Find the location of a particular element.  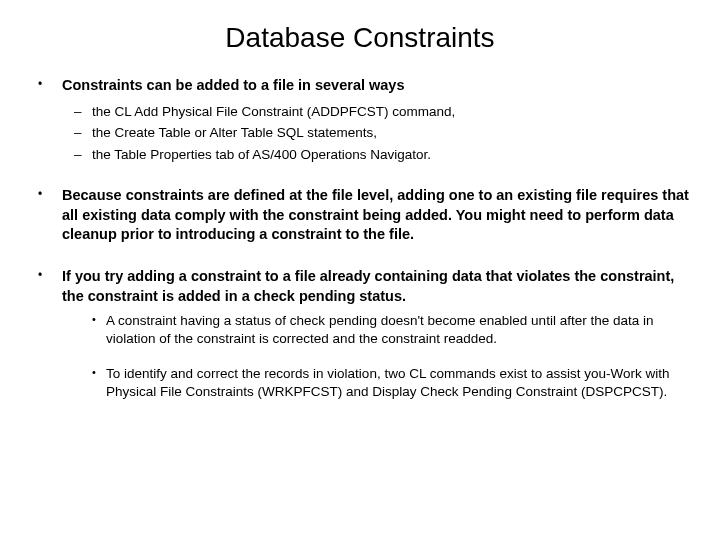

bullet-text: Constraints can be added to a file in se… is located at coordinates (233, 85).